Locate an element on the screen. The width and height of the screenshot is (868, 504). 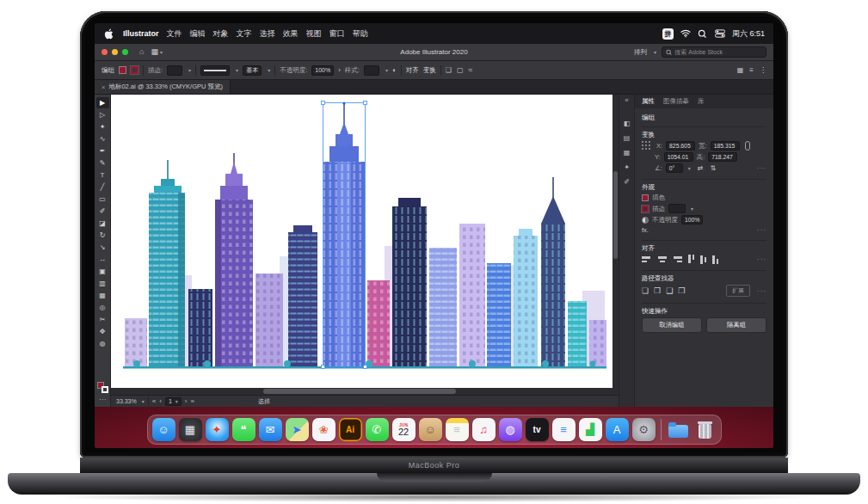
ungroup-button: 取消编组 is located at coordinates (672, 325).